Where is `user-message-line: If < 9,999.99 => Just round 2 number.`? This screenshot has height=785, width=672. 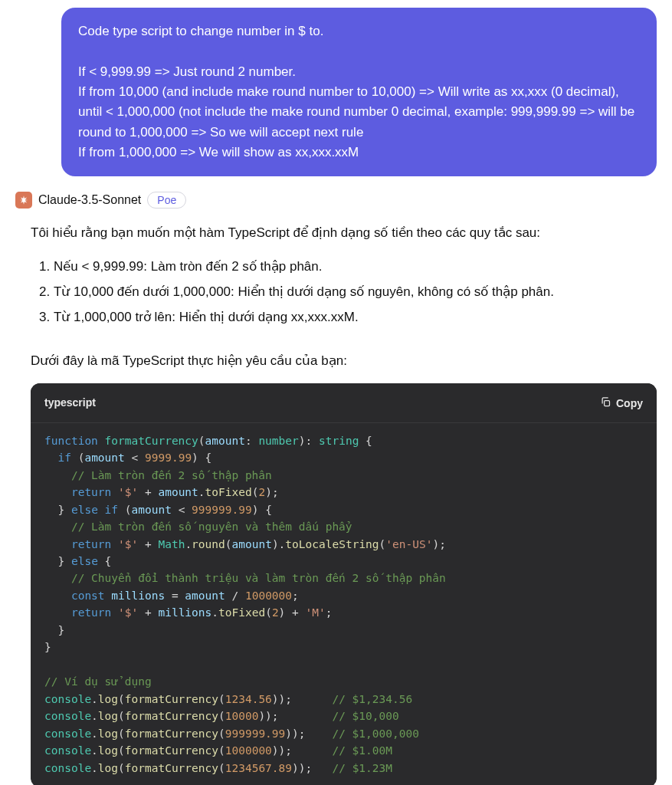
user-message-line: If < 9,999.99 => Just round 2 number. is located at coordinates (359, 72).